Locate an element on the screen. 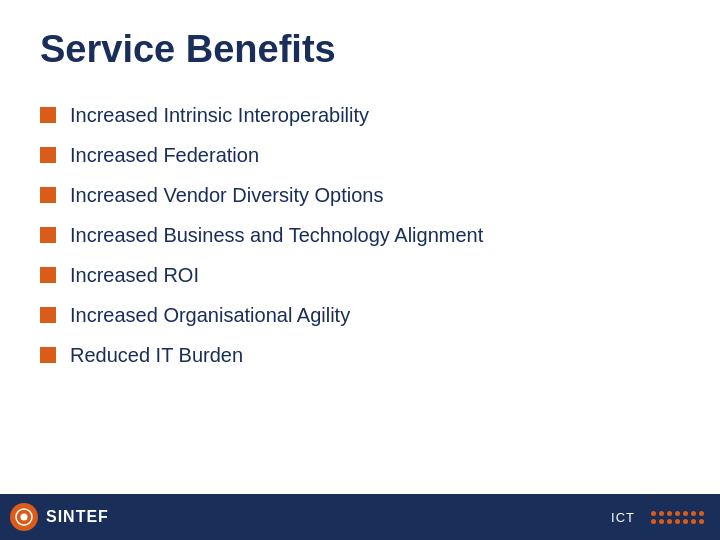 The height and width of the screenshot is (540, 720). footer-bar: SINTEF ICT is located at coordinates (360, 517).